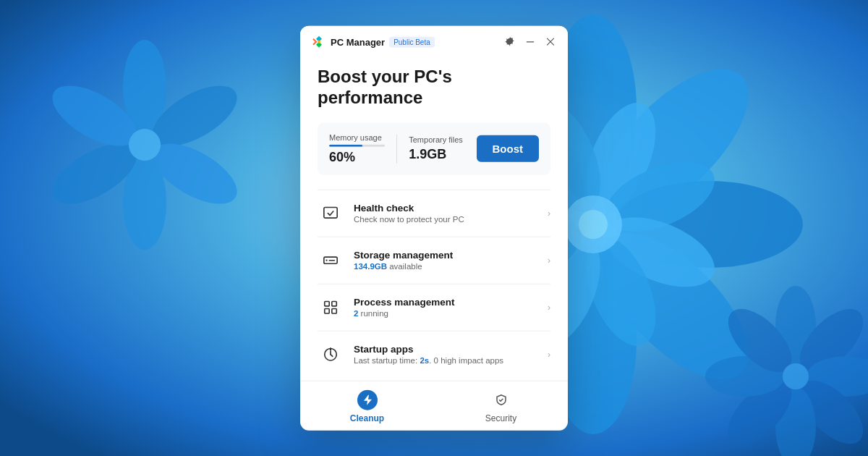 Image resolution: width=868 pixels, height=456 pixels. What do you see at coordinates (367, 400) in the screenshot?
I see `cleanup-nav-icon-wrap` at bounding box center [367, 400].